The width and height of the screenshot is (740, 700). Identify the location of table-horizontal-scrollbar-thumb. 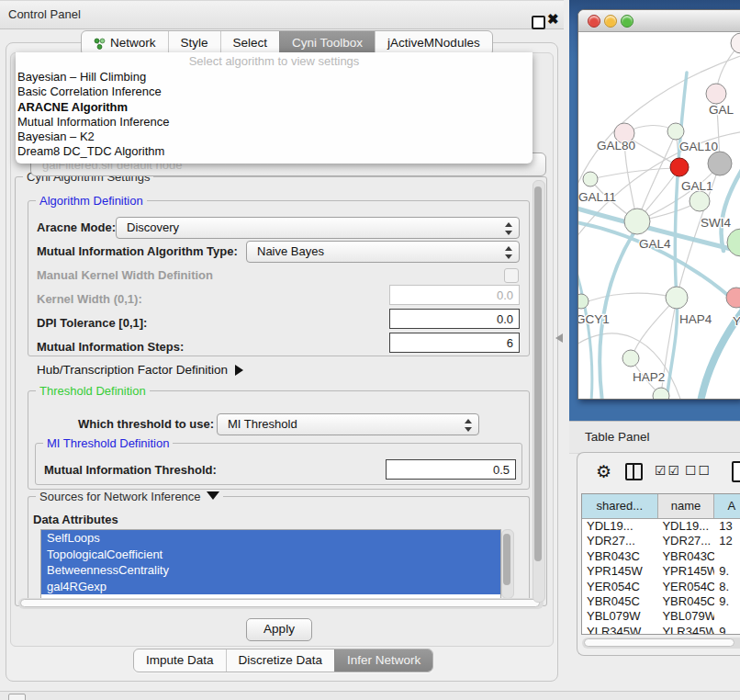
(659, 643).